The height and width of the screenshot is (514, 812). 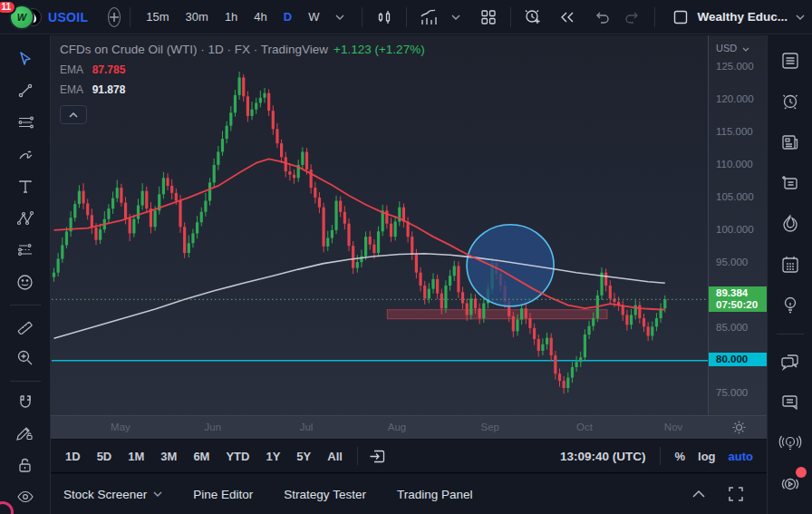 What do you see at coordinates (243, 90) in the screenshot?
I see `indicator-row-ema-slow: EMA 91.878` at bounding box center [243, 90].